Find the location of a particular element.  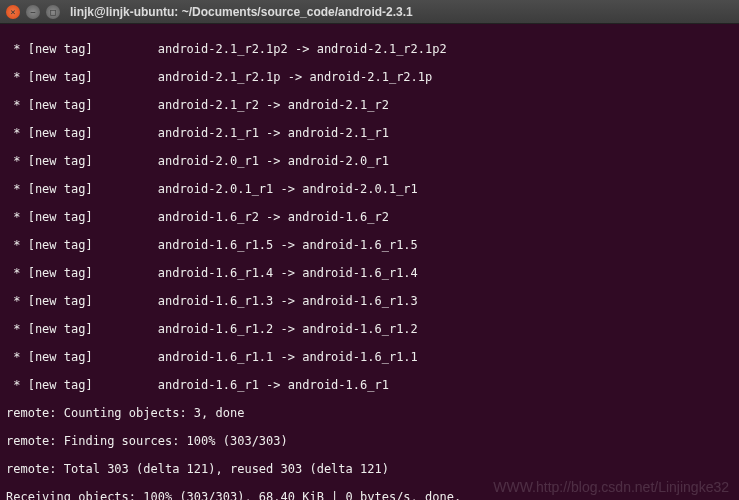

terminal-line: * [new tag] android-1.6_r1.1 -> android-… is located at coordinates (370, 357).